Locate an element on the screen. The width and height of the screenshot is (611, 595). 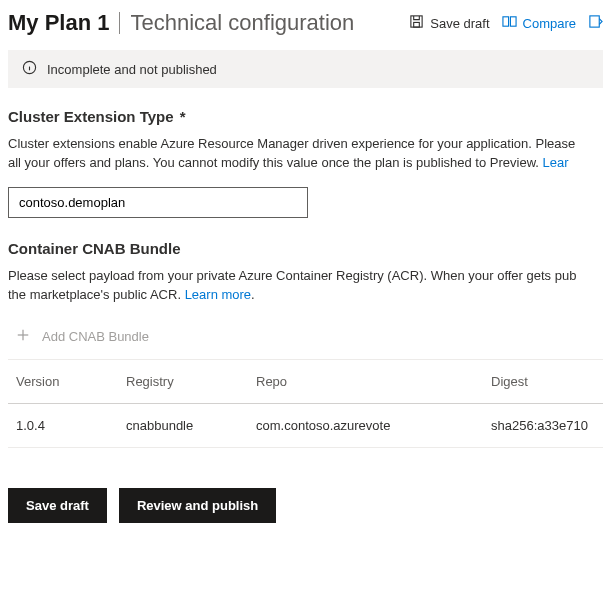
cell-registry: cnabbundle is located at coordinates (183, 426).